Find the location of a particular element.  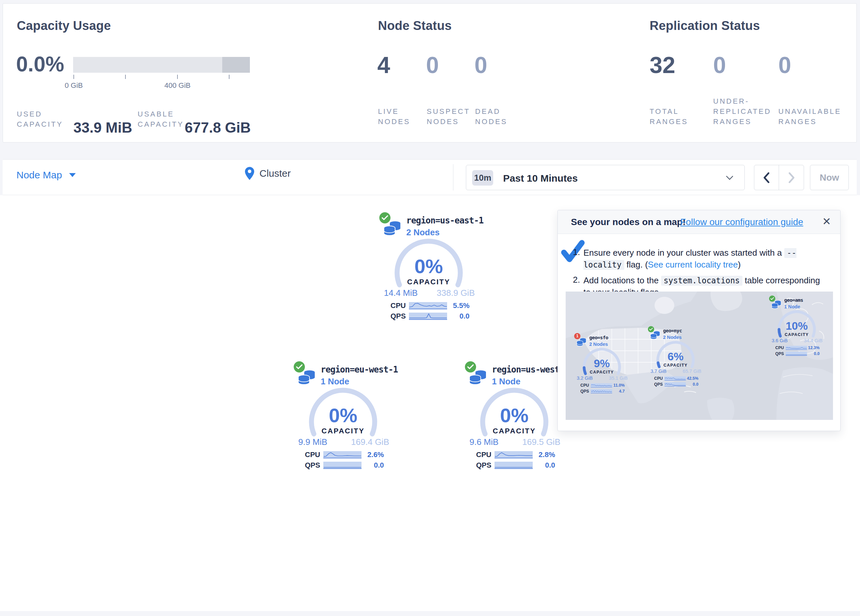

breadcrumb: Cluster is located at coordinates (268, 174).